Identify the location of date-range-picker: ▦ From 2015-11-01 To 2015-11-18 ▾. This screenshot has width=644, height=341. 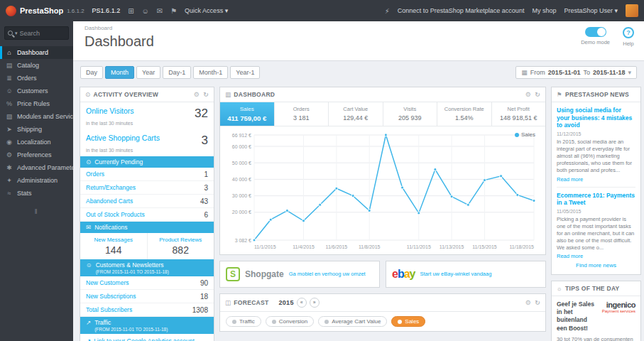
(577, 72).